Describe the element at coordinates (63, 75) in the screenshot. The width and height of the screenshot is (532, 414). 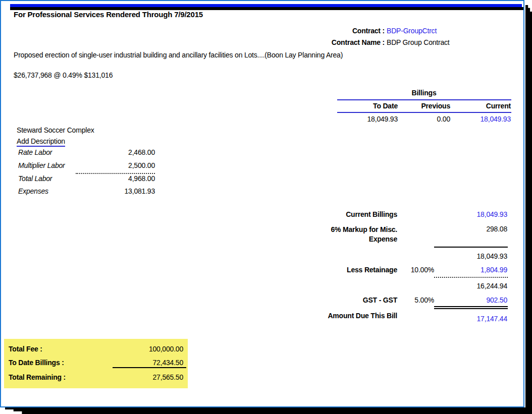
I see `fee-basis: $26,737,968 @ 0.49% $131,016` at that location.